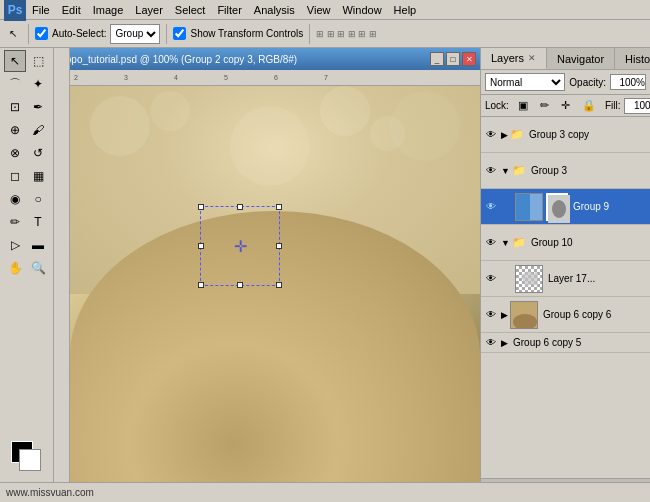  I want to click on layer-name-group3: Group 3, so click(588, 170).